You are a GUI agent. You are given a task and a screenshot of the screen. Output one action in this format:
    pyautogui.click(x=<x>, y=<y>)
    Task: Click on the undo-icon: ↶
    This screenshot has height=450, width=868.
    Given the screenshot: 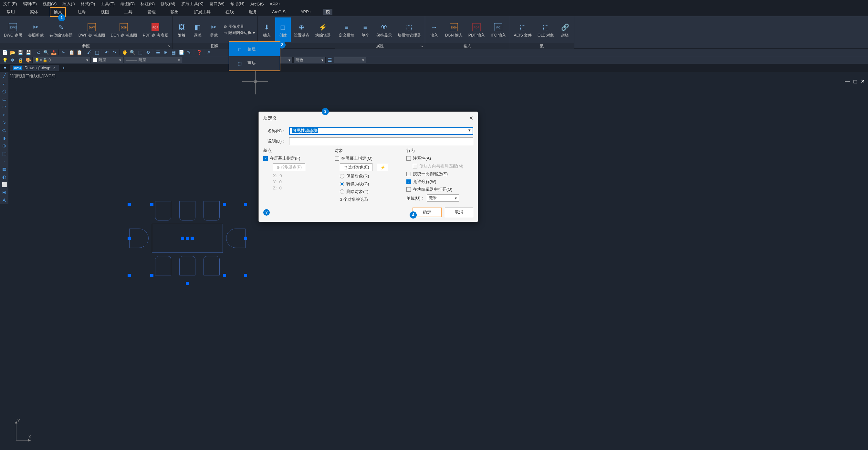 What is the action you would take?
    pyautogui.click(x=107, y=53)
    